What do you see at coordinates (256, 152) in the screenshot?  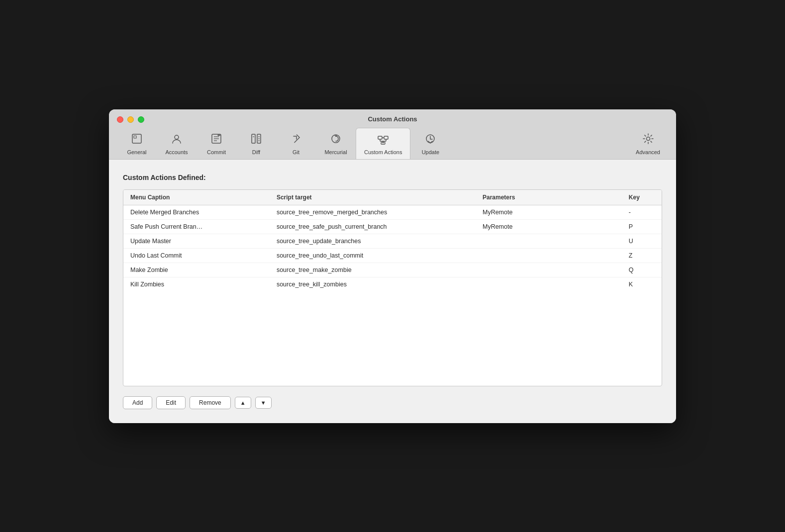 I see `tab-diff-label: Diff` at bounding box center [256, 152].